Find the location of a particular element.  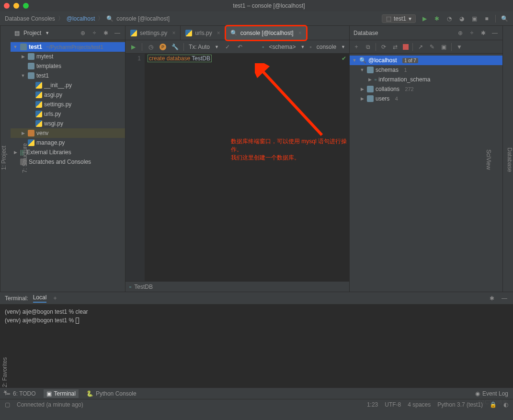

tree-file: urls.py is located at coordinates (68, 114).